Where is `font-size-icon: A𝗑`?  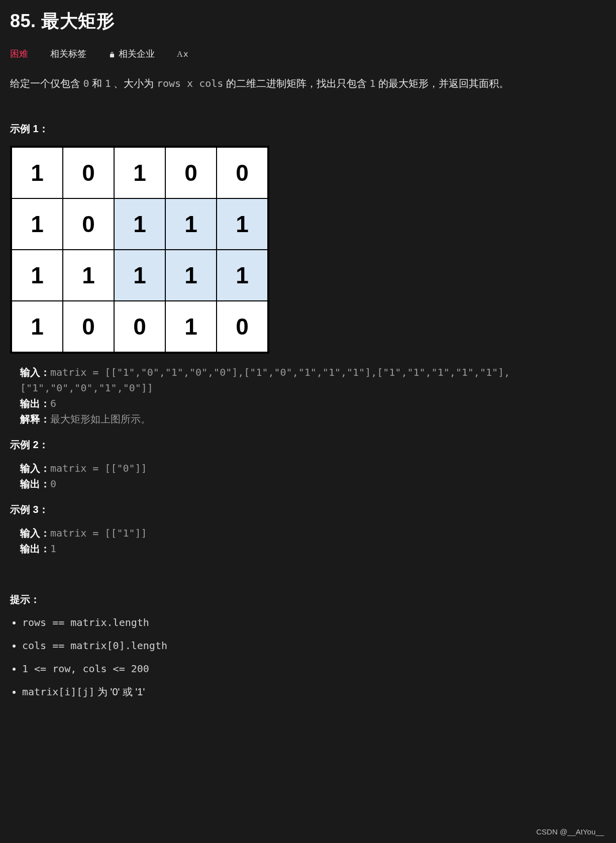 font-size-icon: A𝗑 is located at coordinates (183, 54).